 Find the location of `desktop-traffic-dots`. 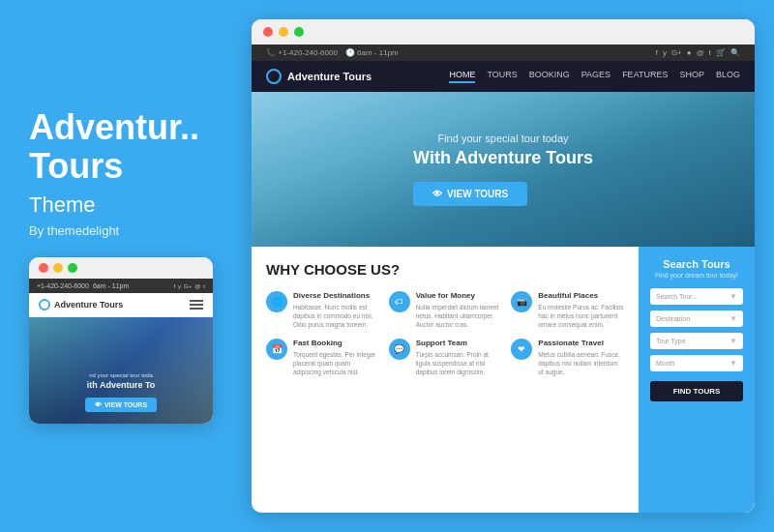

desktop-traffic-dots is located at coordinates (503, 32).